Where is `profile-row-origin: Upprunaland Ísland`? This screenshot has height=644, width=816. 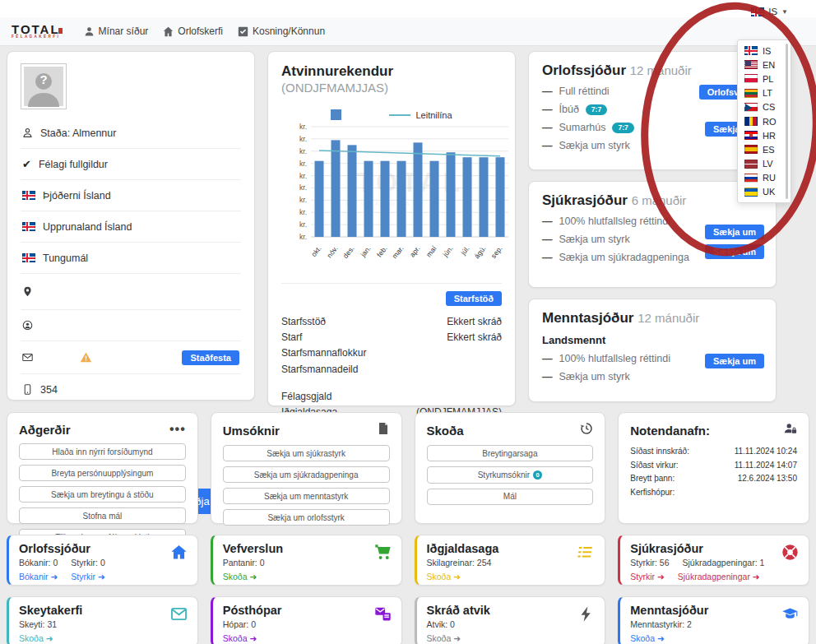 profile-row-origin: Upprunaland Ísland is located at coordinates (131, 227).